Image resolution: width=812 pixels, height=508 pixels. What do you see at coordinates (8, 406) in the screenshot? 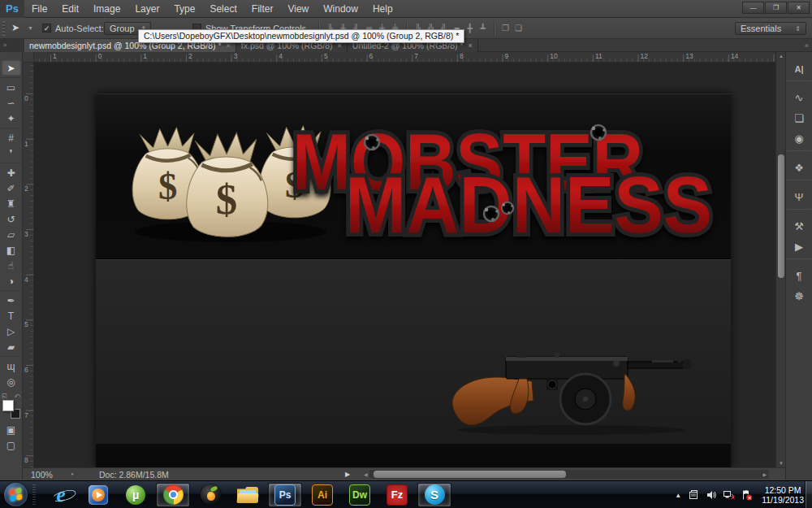
I see `foreground-color-swatch` at bounding box center [8, 406].